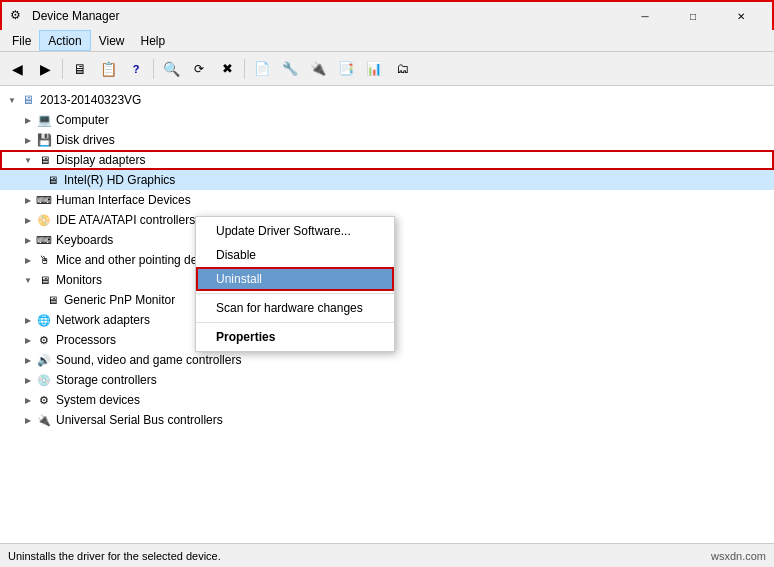  What do you see at coordinates (28, 120) in the screenshot?
I see `expand-computer: ▶` at bounding box center [28, 120].